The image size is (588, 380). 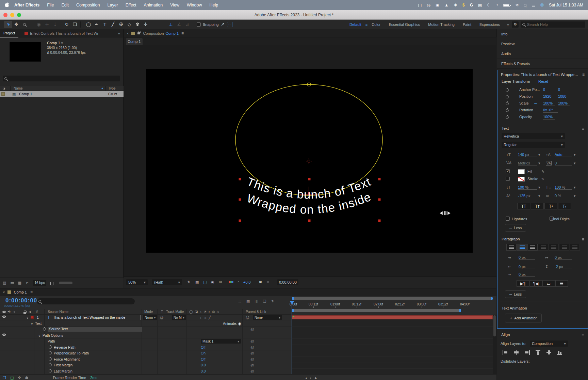 I want to click on menu-effect: Effect, so click(x=131, y=5).